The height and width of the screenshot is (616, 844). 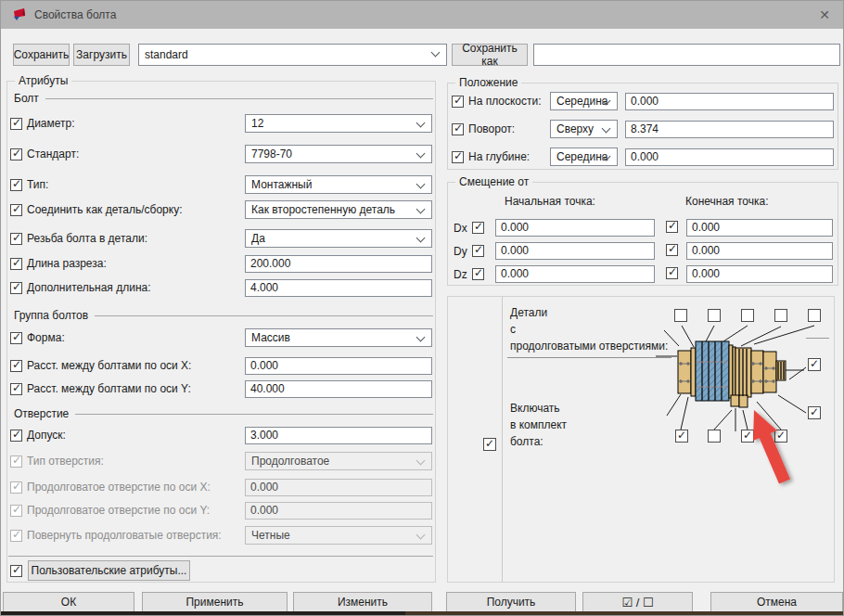 I want to click on at-depth-combo: Середина, so click(x=584, y=157).